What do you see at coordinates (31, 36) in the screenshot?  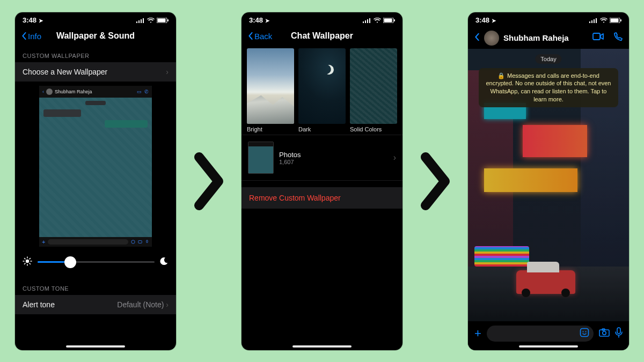 I see `back-button: Info` at bounding box center [31, 36].